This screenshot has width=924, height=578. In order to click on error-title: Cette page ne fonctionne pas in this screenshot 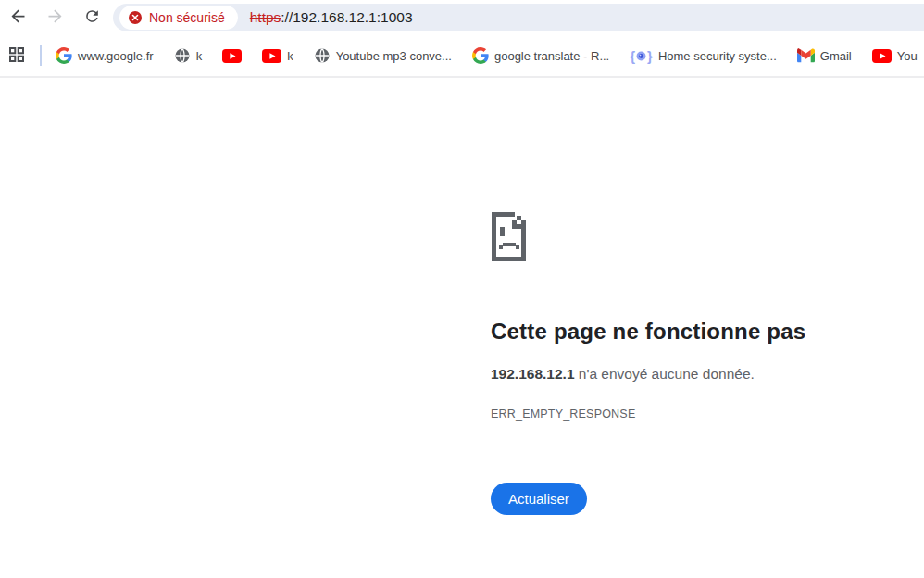, I will do `click(690, 332)`.